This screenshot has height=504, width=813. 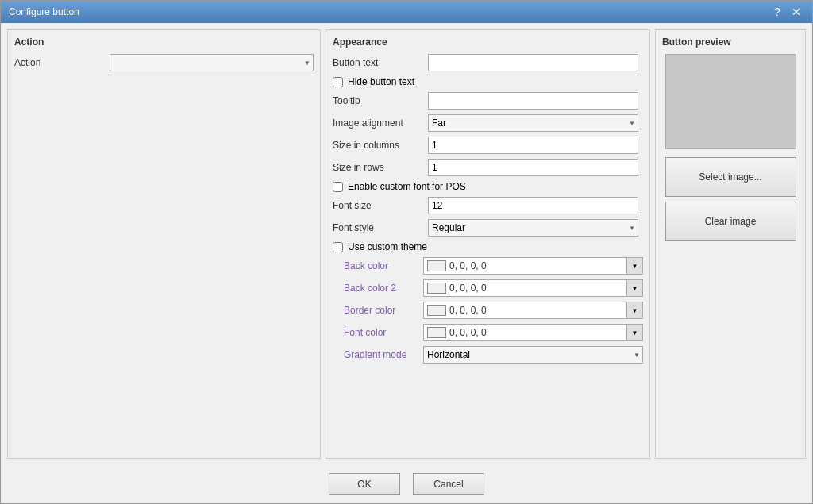 I want to click on clear-image-button: Clear image, so click(x=730, y=221).